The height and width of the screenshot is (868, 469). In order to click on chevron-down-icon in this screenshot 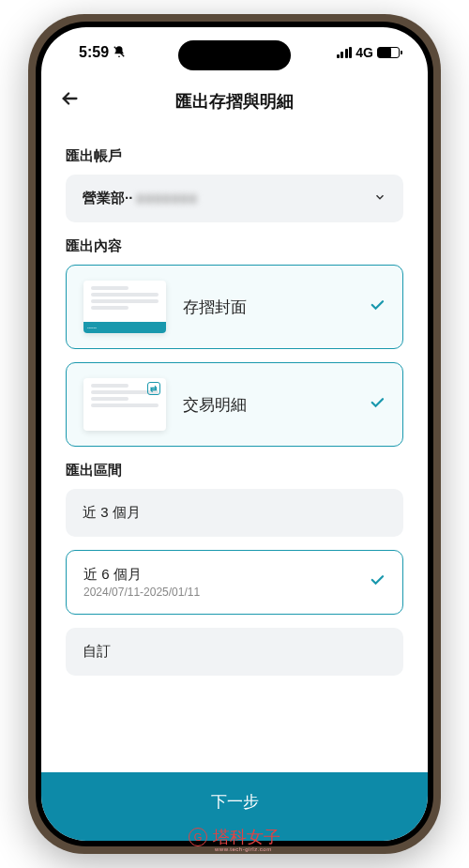, I will do `click(380, 199)`.